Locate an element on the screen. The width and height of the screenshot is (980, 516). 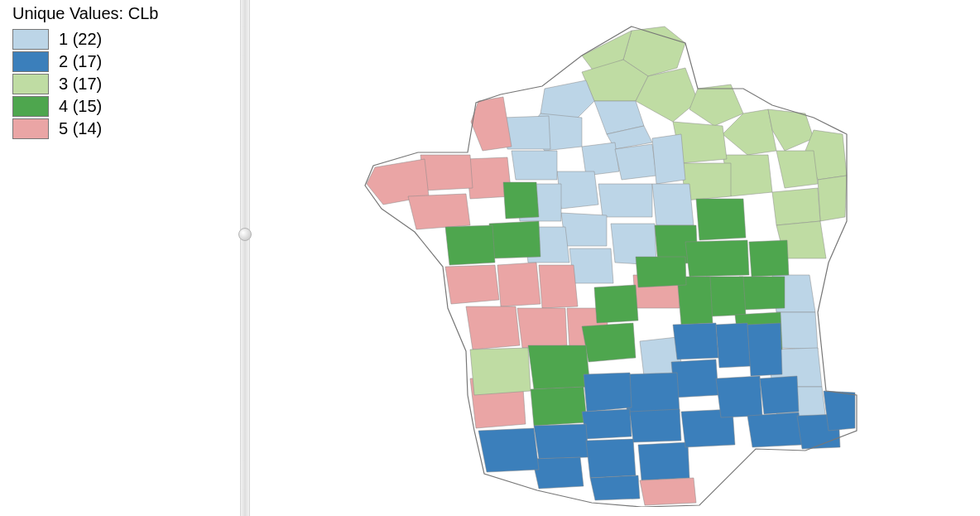
region-gard is located at coordinates (739, 397).